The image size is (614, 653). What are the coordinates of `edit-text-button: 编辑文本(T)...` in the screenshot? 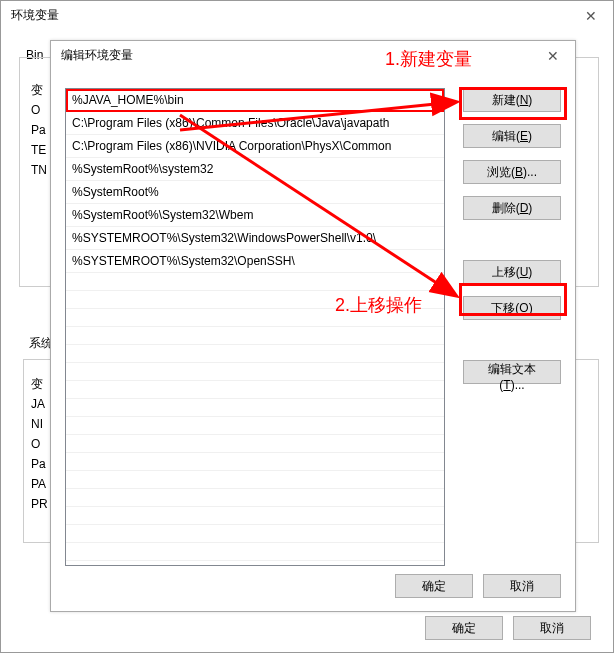 It's located at (512, 372).